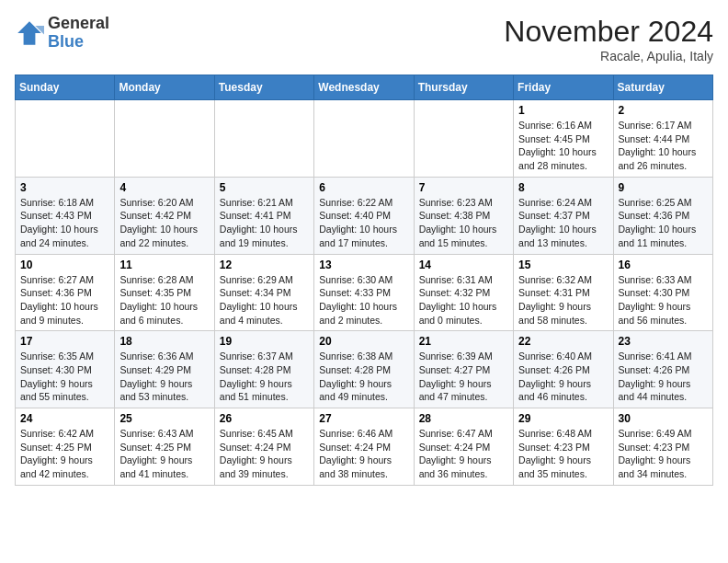  I want to click on day-info: Sunrise: 6:31 AMSunset: 4:32 PMDaylight:…, so click(463, 300).